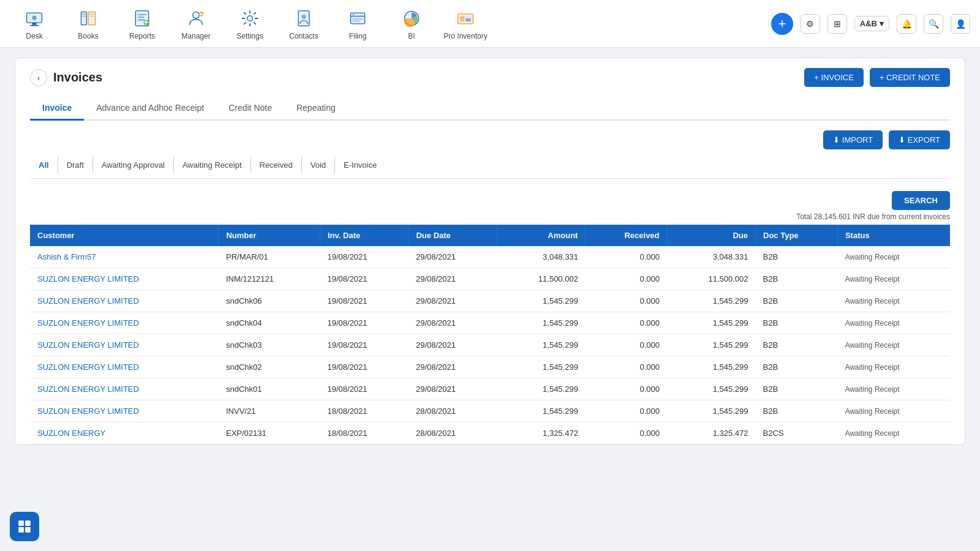 Image resolution: width=980 pixels, height=551 pixels. Describe the element at coordinates (872, 23) in the screenshot. I see `company-selector: A&B ▾` at that location.